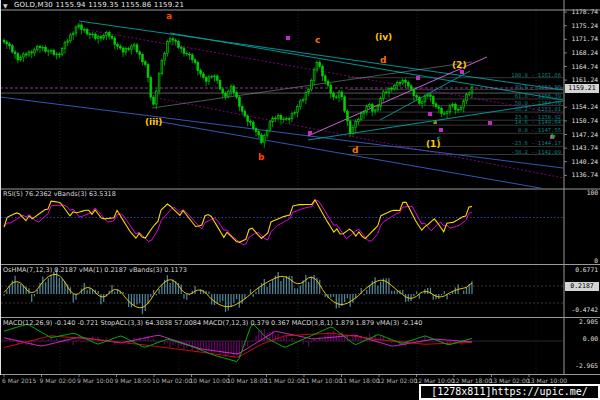 The height and width of the screenshot is (400, 600). Describe the element at coordinates (593, 226) in the screenshot. I see `rsi-scale: 1000` at that location.